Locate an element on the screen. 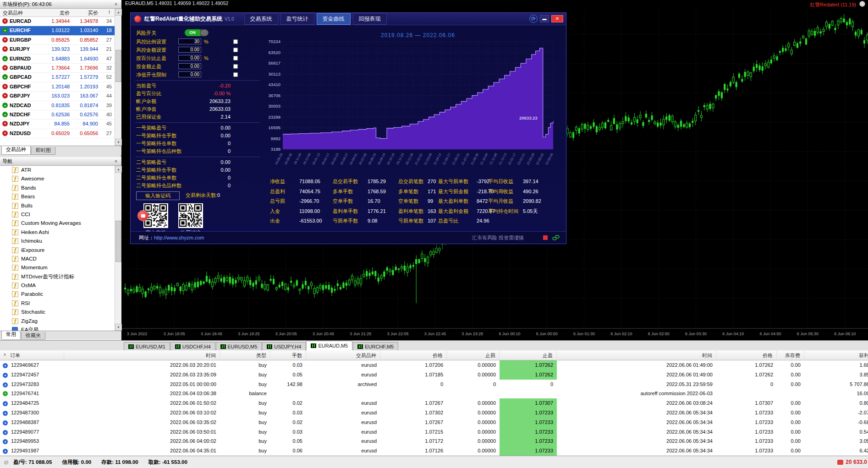 This screenshot has width=868, height=468. nav-item-bulls: ƒBulls is located at coordinates (57, 206).